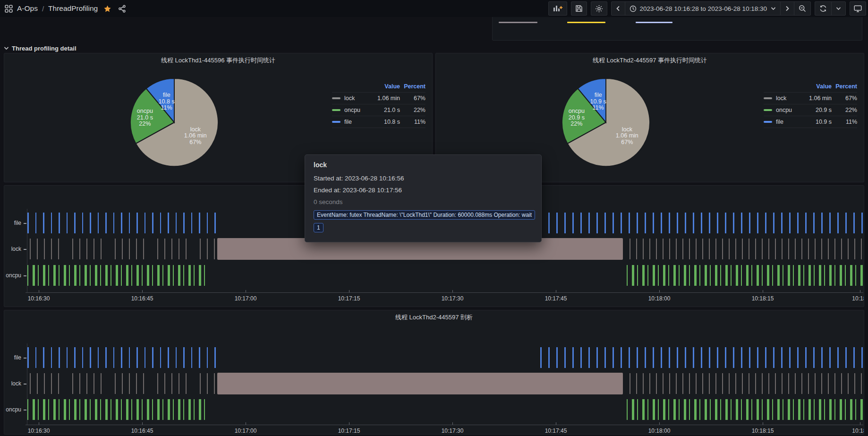 The width and height of the screenshot is (868, 436). Describe the element at coordinates (558, 9) in the screenshot. I see `add-panel-button` at that location.